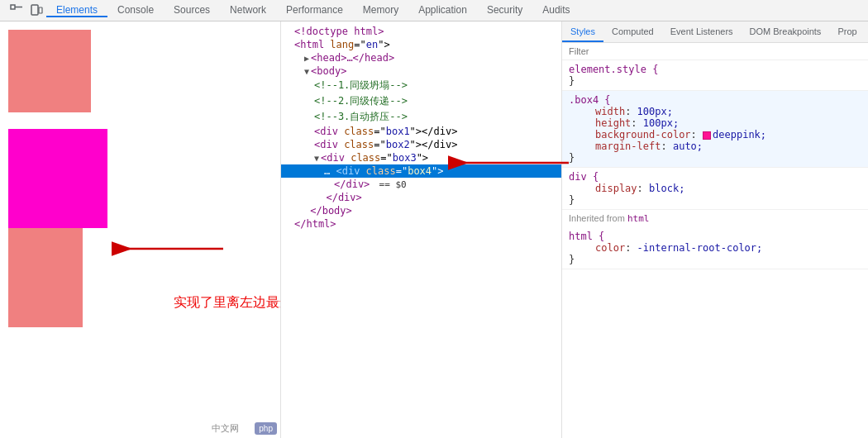 The width and height of the screenshot is (868, 438). I want to click on tab-prop: Prop, so click(847, 31).